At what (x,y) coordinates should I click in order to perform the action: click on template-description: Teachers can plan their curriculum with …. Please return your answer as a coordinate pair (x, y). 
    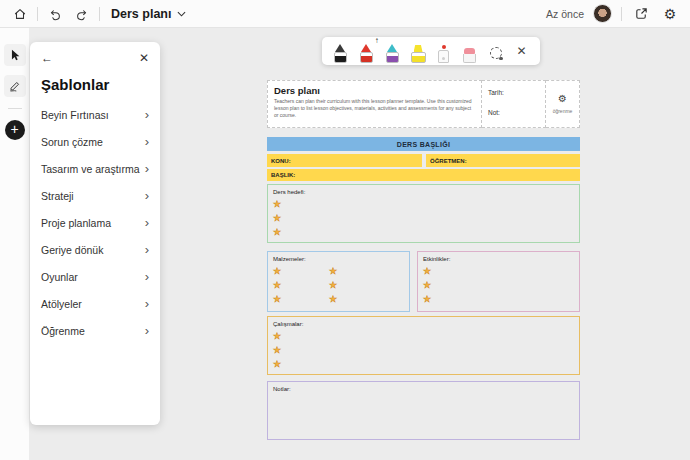
    Looking at the image, I should click on (374, 108).